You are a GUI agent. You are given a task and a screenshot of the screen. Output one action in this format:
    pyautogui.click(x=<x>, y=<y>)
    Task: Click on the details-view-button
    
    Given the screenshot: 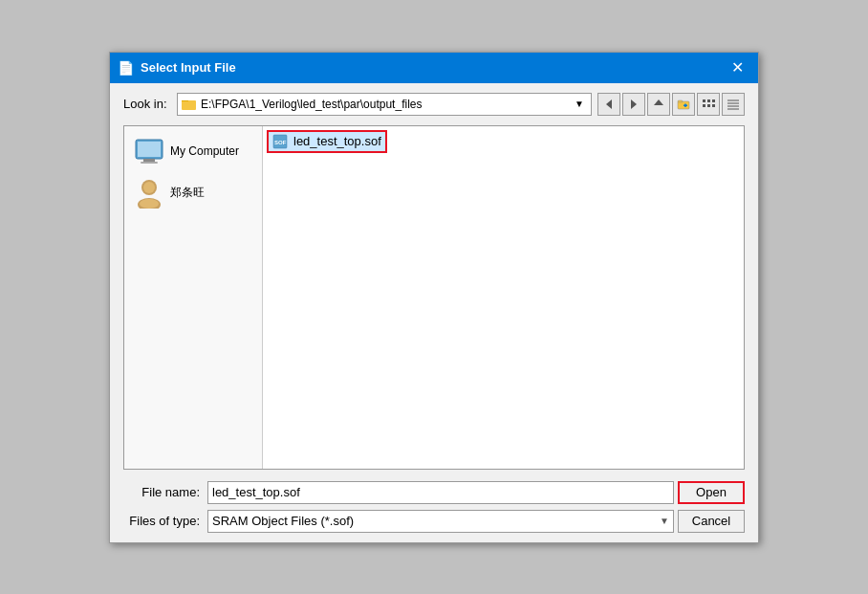 What is the action you would take?
    pyautogui.click(x=733, y=104)
    